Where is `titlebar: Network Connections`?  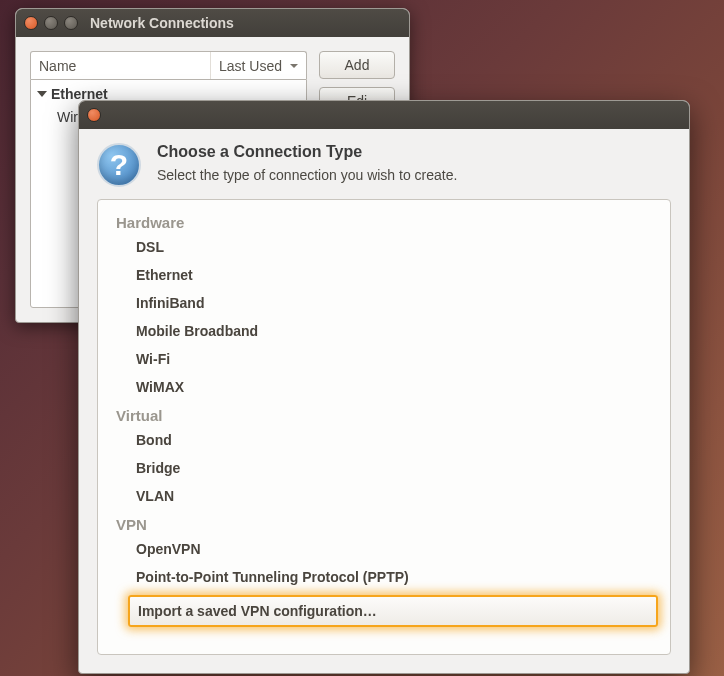 titlebar: Network Connections is located at coordinates (212, 23).